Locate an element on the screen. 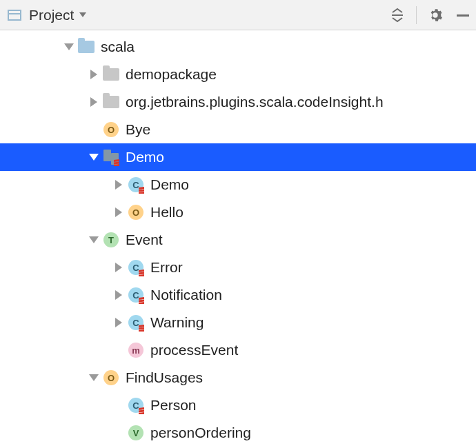 The height and width of the screenshot is (448, 476). tree-node-label: Hello is located at coordinates (167, 212).